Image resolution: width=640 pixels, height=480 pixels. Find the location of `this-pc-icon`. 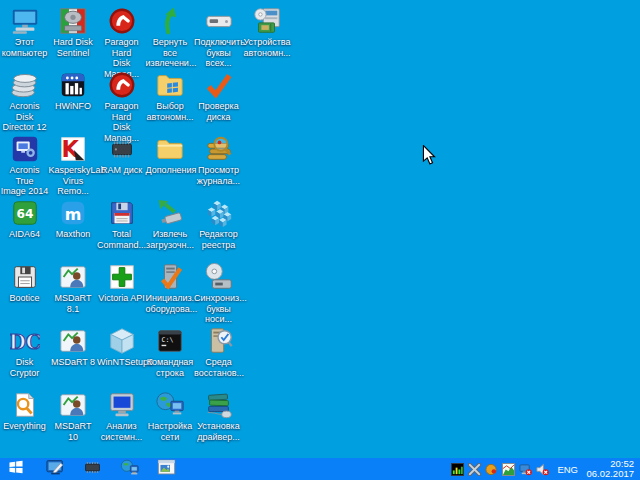

this-pc-icon is located at coordinates (25, 21).